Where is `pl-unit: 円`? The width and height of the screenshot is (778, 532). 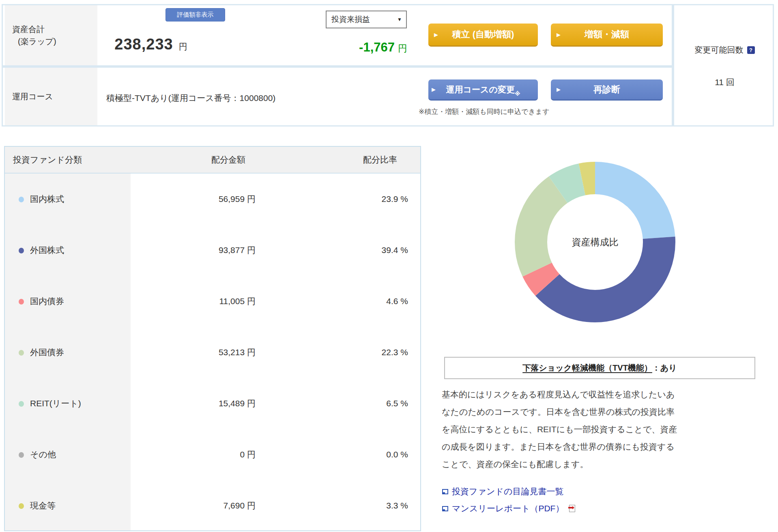 pl-unit: 円 is located at coordinates (402, 49).